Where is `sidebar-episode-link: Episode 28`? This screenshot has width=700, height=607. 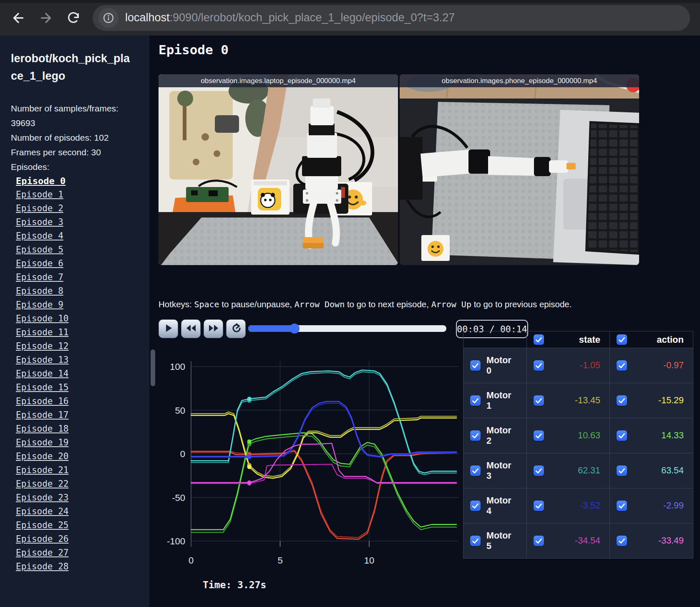 sidebar-episode-link: Episode 28 is located at coordinates (42, 567).